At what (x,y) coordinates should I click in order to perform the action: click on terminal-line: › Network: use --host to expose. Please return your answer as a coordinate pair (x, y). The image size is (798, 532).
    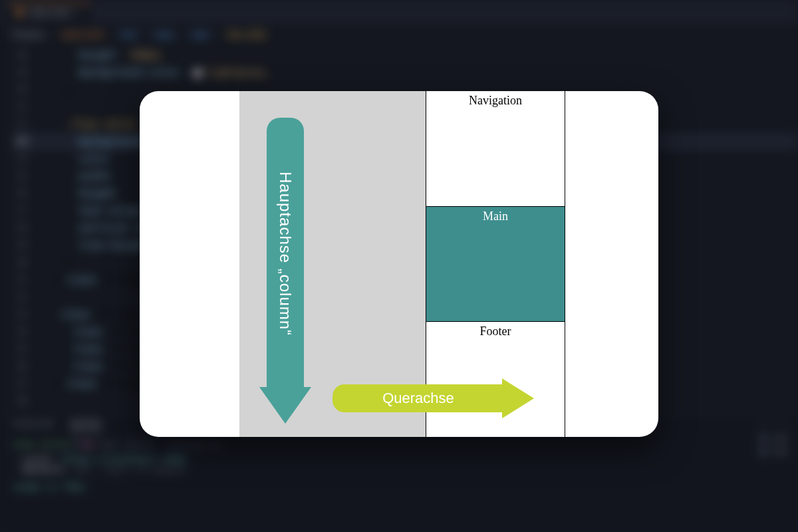
    Looking at the image, I should click on (399, 469).